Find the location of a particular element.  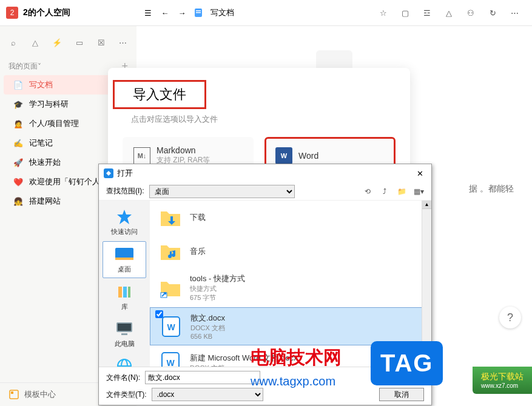

sidebar-item-label: 学习与科研 is located at coordinates (49, 104).